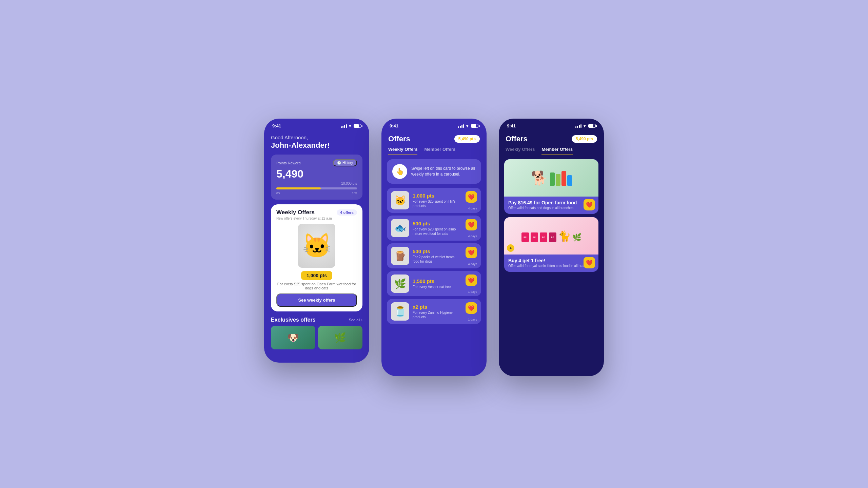  What do you see at coordinates (317, 125) in the screenshot?
I see `status-bar-1: 9:41 ▾` at bounding box center [317, 125].